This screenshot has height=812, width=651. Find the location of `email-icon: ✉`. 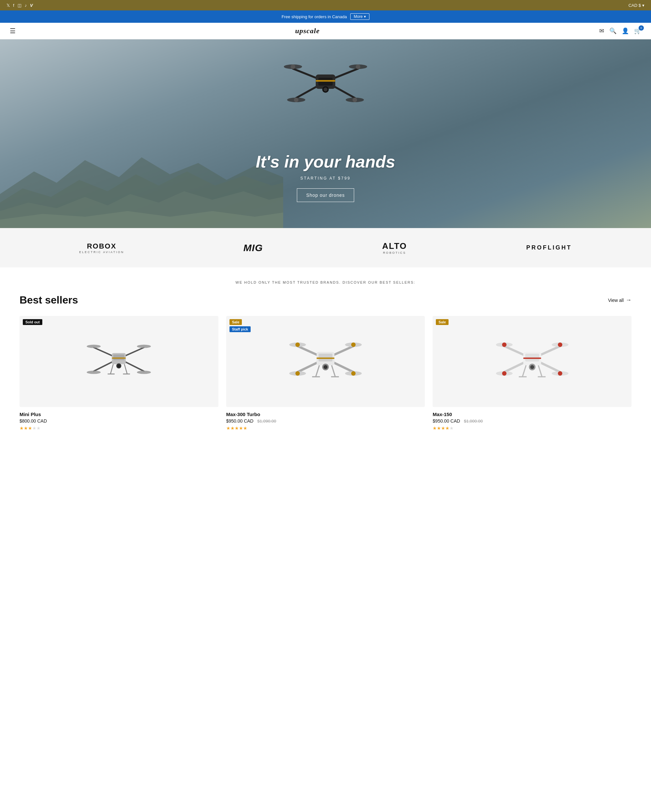

email-icon: ✉ is located at coordinates (602, 31).